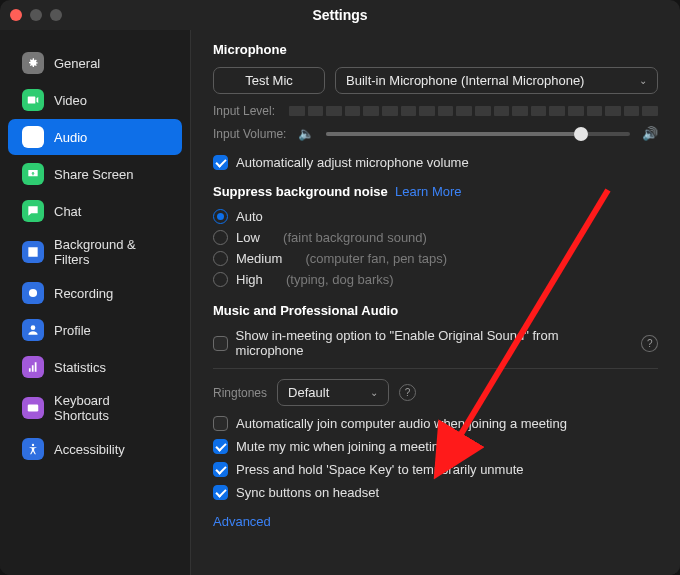 This screenshot has width=680, height=575. Describe the element at coordinates (436, 280) in the screenshot. I see `suppress-high-radio: High (typing, dog barks)` at that location.